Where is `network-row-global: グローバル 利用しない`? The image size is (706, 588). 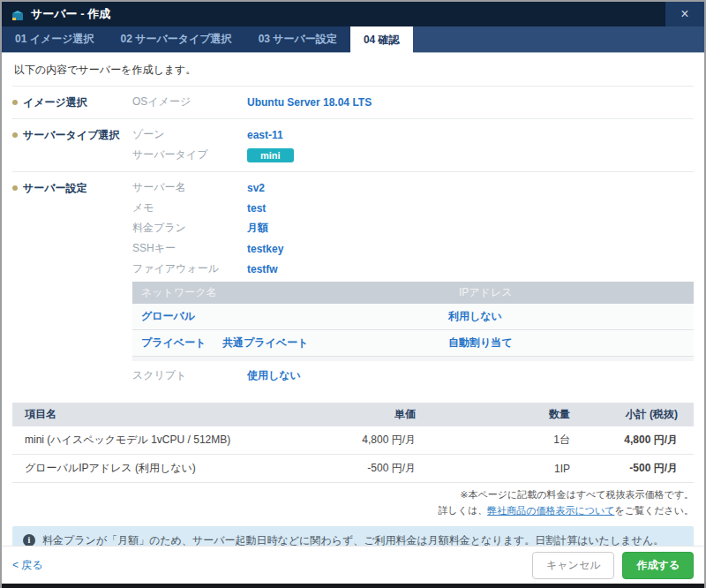
network-row-global: グローバル 利用しない is located at coordinates (413, 317).